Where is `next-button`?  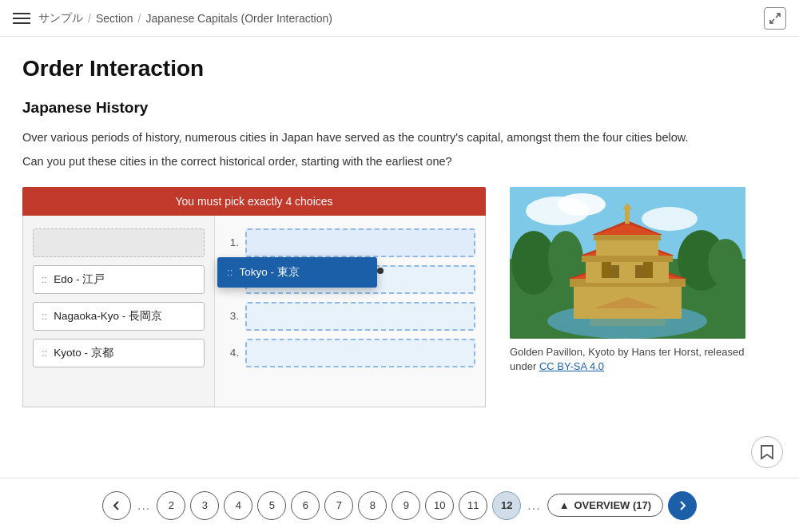 next-button is located at coordinates (682, 506).